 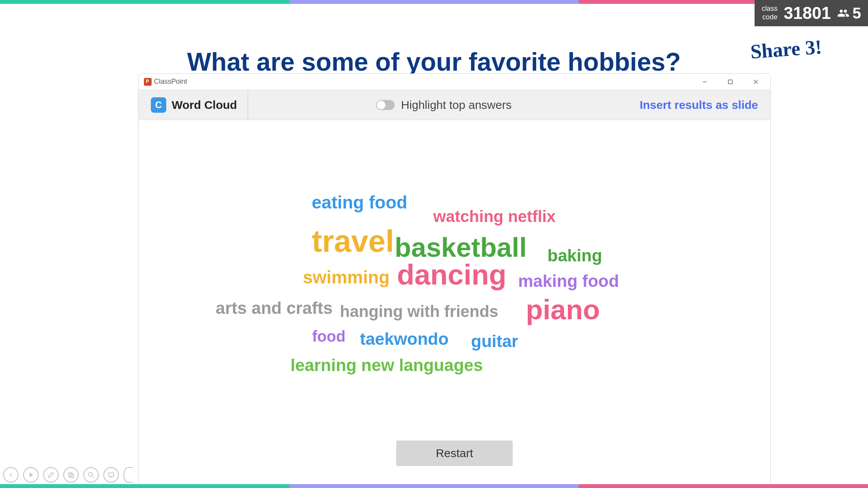 I want to click on word-eating-food: eating food, so click(x=360, y=202).